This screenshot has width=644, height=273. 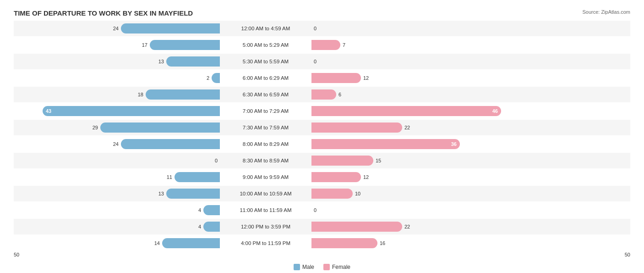 I want to click on time-label: 7:30 AM to 7:59 AM, so click(x=266, y=128).